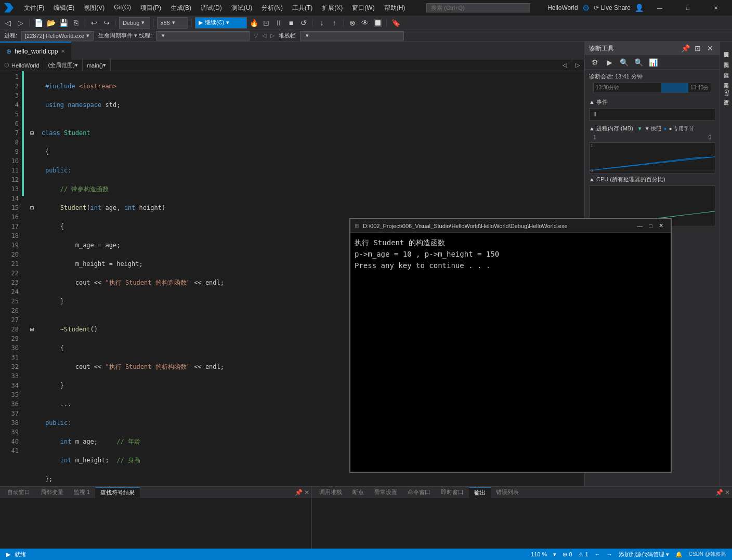 The image size is (732, 560). I want to click on status-text: 就绪, so click(20, 555).